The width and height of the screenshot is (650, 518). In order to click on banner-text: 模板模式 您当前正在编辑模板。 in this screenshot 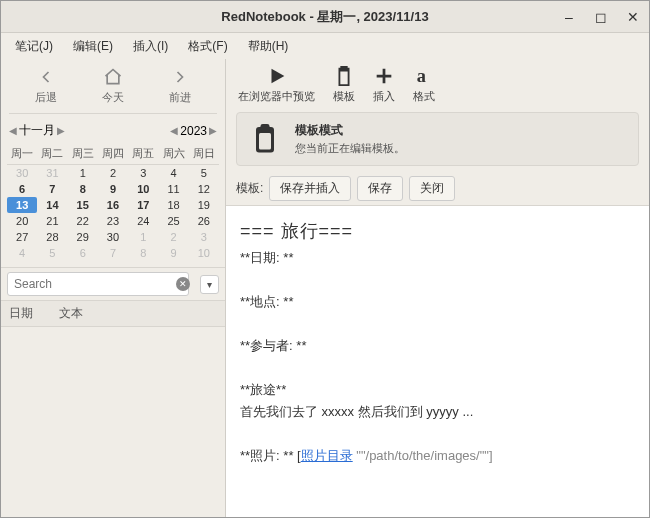, I will do `click(350, 139)`.